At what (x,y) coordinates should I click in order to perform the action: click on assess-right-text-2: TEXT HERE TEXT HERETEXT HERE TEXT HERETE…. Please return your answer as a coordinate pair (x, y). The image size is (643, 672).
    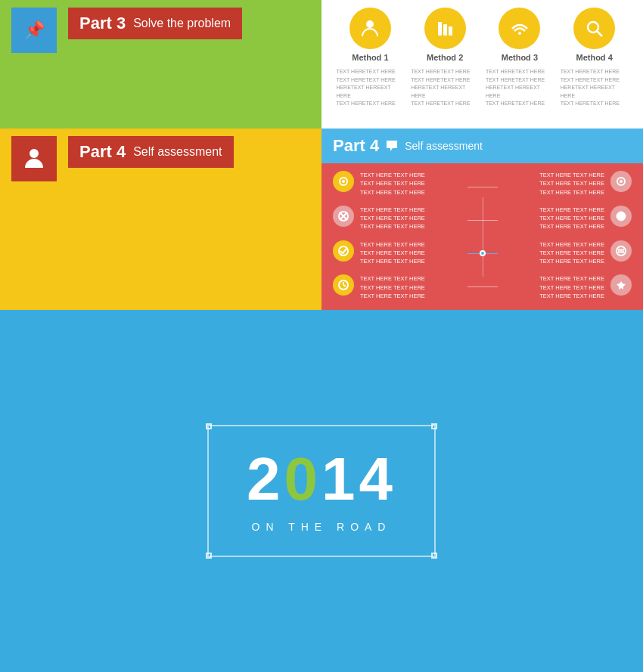
    Looking at the image, I should click on (572, 218).